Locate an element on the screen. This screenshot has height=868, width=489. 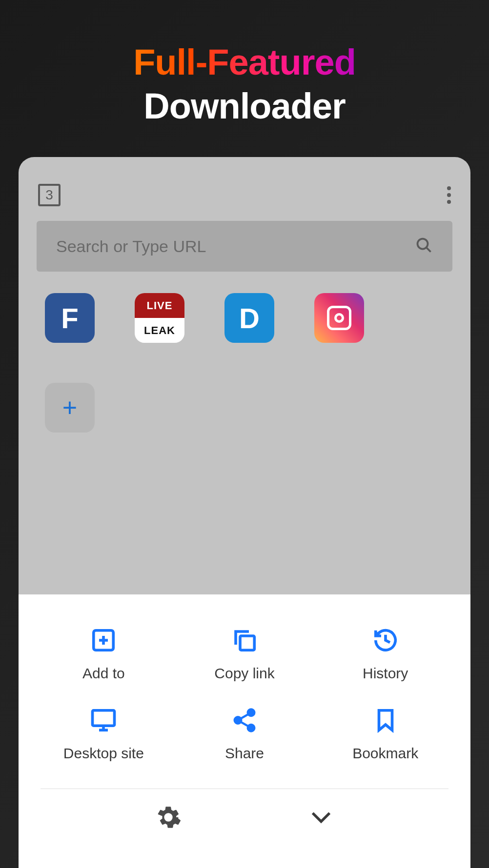
hero-title: Full-Featured Downloader is located at coordinates (244, 63).